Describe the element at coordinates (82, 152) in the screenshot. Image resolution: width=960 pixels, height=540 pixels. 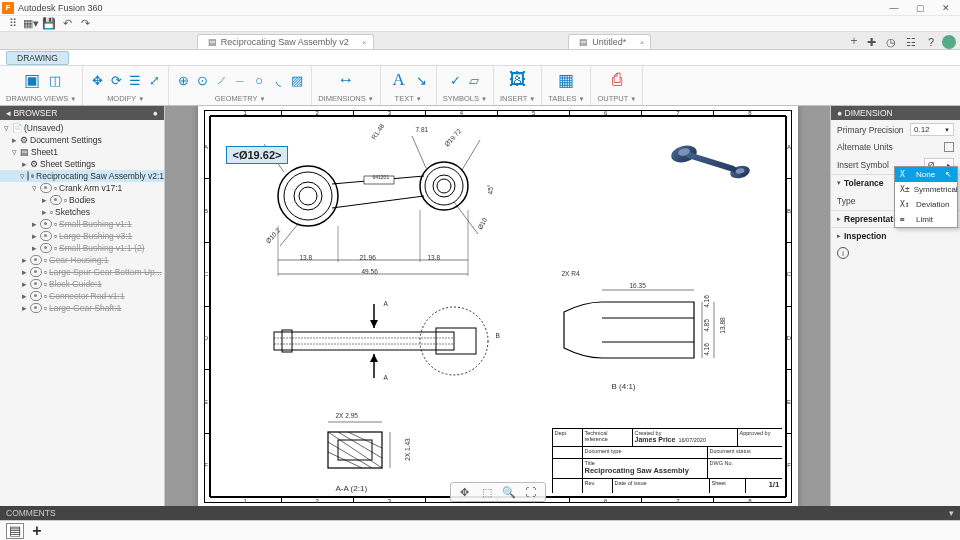
I see `tree-node: ▿▤Sheet1` at that location.